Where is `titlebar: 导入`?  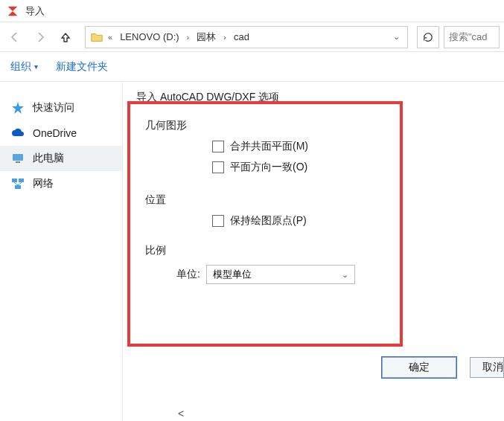
titlebar: 导入 is located at coordinates (252, 11).